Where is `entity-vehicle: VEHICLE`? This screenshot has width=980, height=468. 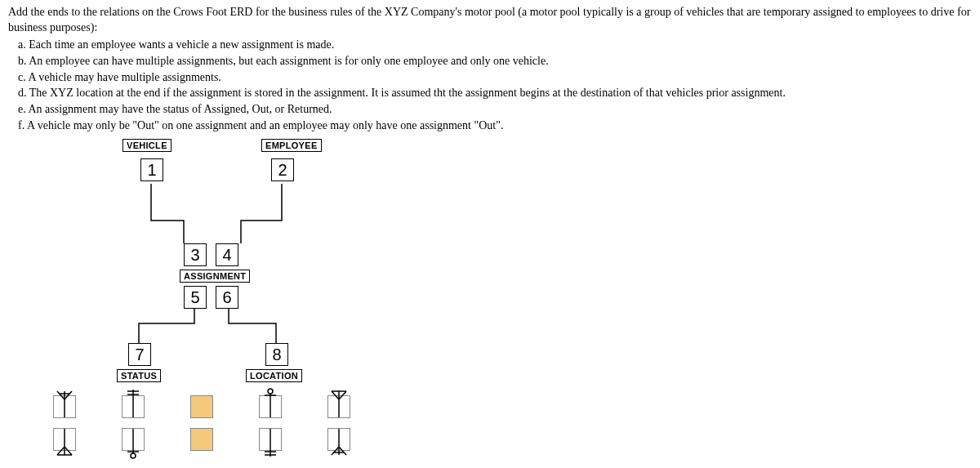
entity-vehicle: VEHICLE is located at coordinates (147, 145).